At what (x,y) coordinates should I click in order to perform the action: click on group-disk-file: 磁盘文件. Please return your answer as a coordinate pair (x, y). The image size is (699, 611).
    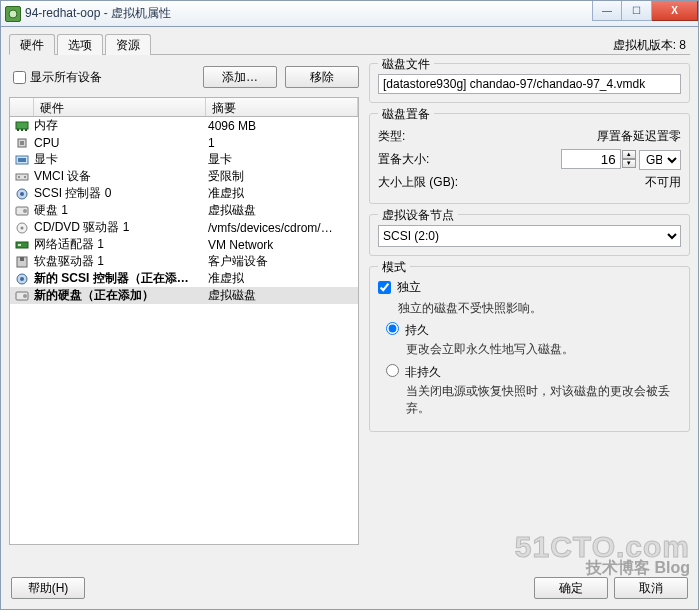
    Looking at the image, I should click on (530, 83).